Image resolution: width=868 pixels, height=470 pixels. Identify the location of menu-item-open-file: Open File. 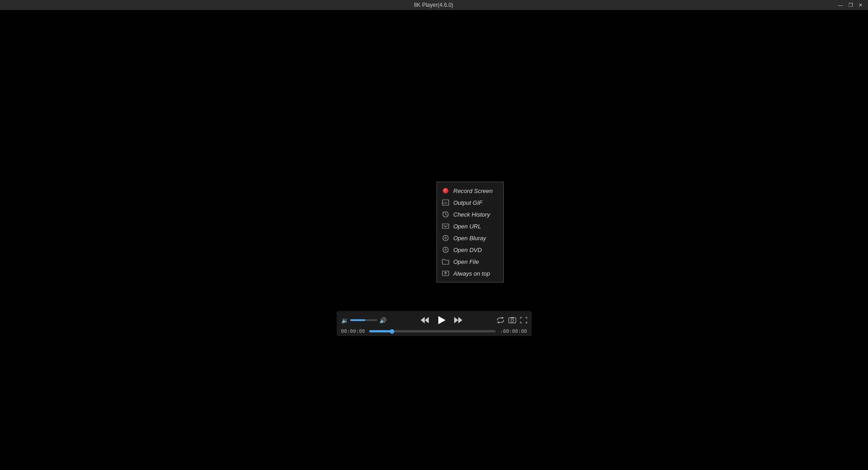
(470, 262).